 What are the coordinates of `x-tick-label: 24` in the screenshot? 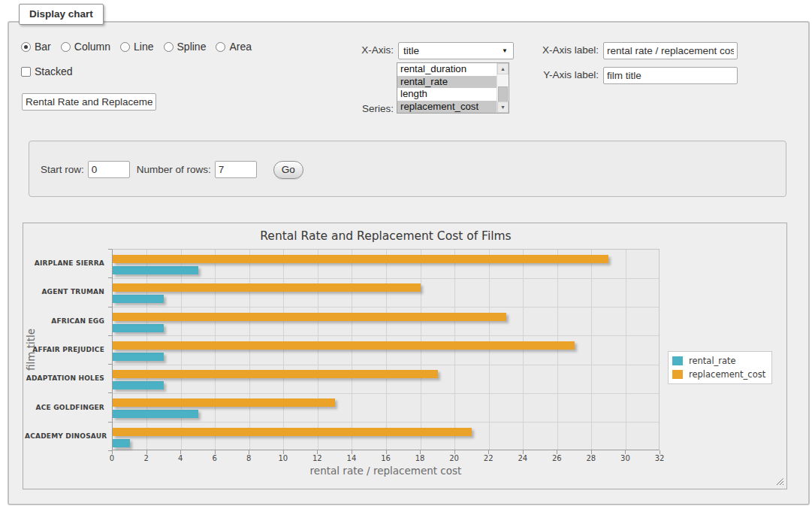 It's located at (523, 459).